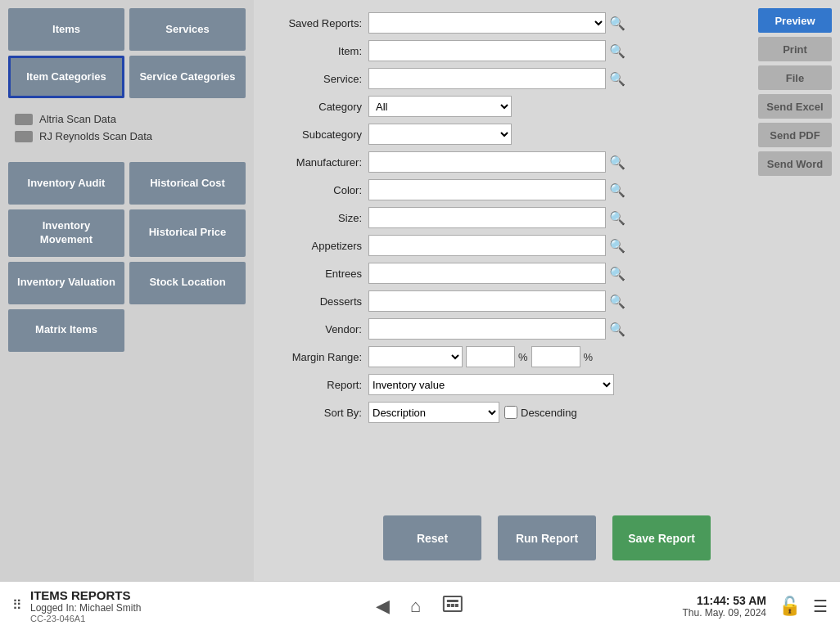  What do you see at coordinates (416, 357) in the screenshot?
I see `margin-range-select: Between Greater than Less than` at bounding box center [416, 357].